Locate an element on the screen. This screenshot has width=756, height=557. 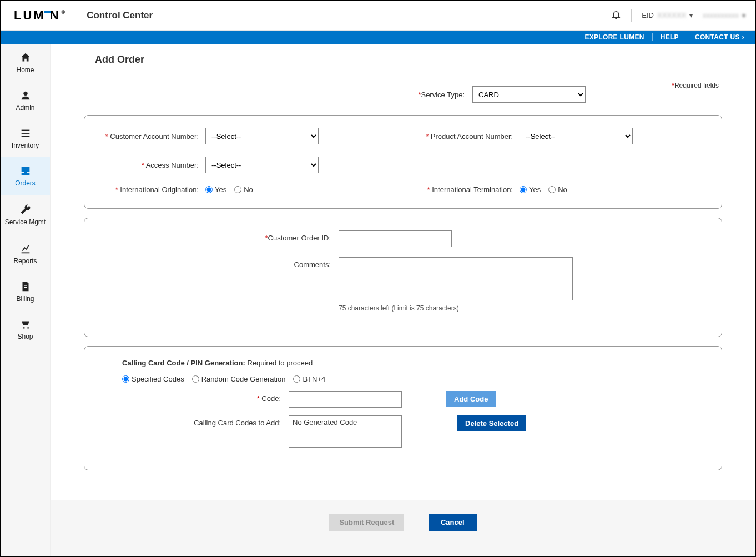
sidebar-item-service-mgmt: Service Mgmt is located at coordinates (26, 215).